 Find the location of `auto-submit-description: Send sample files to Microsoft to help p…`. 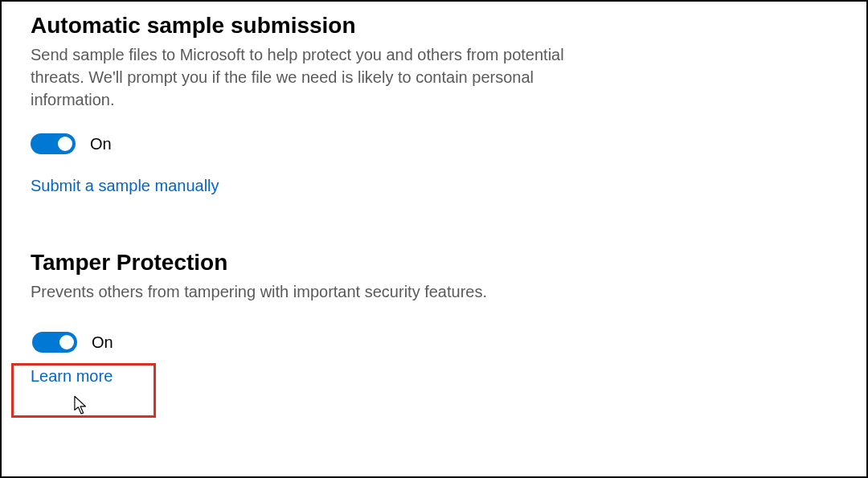

auto-submit-description: Send sample files to Microsoft to help p… is located at coordinates (320, 77).